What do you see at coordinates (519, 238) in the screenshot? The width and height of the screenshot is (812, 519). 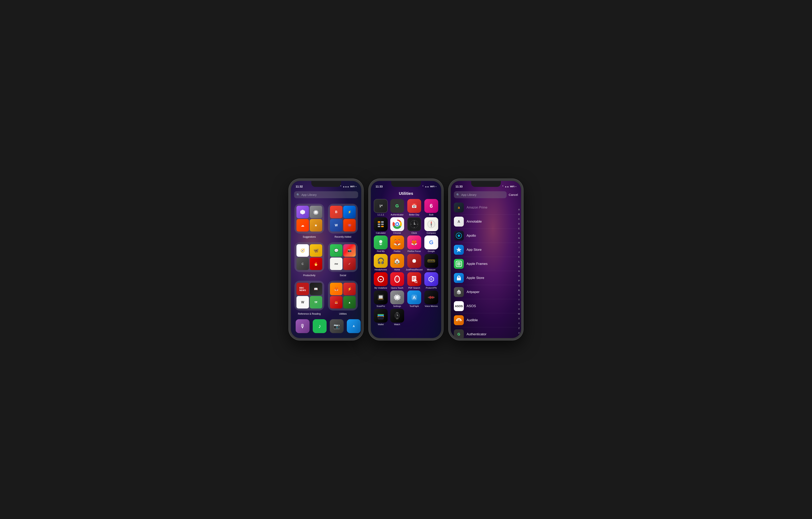 I see `alpha-g: G` at bounding box center [519, 238].